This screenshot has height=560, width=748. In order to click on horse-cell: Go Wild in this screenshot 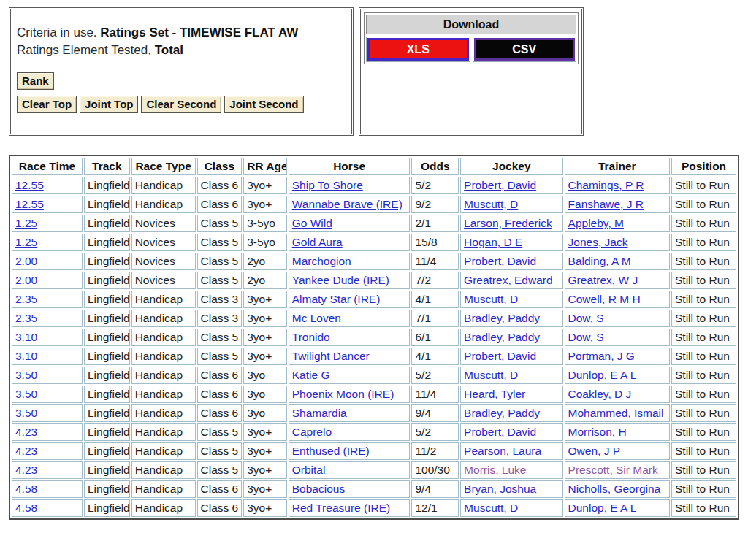, I will do `click(349, 223)`.